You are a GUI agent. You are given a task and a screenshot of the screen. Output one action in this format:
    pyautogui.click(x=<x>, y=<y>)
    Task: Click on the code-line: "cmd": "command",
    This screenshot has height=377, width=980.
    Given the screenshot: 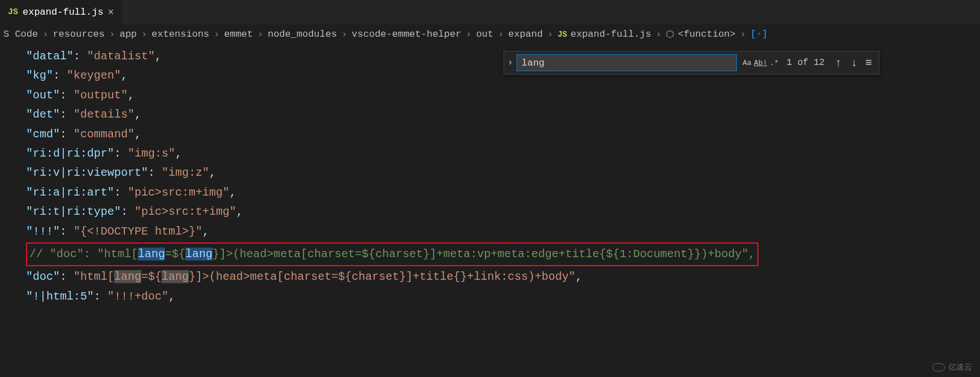 What is the action you would take?
    pyautogui.click(x=490, y=135)
    